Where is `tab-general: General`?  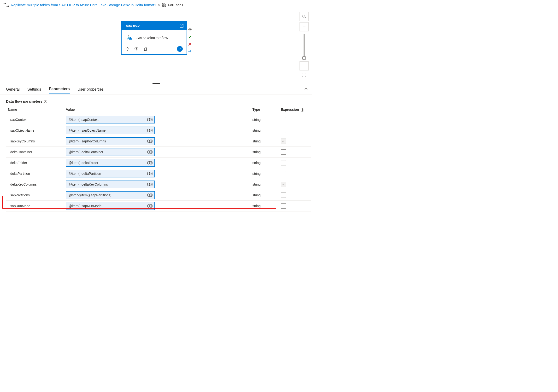
tab-general: General is located at coordinates (13, 89).